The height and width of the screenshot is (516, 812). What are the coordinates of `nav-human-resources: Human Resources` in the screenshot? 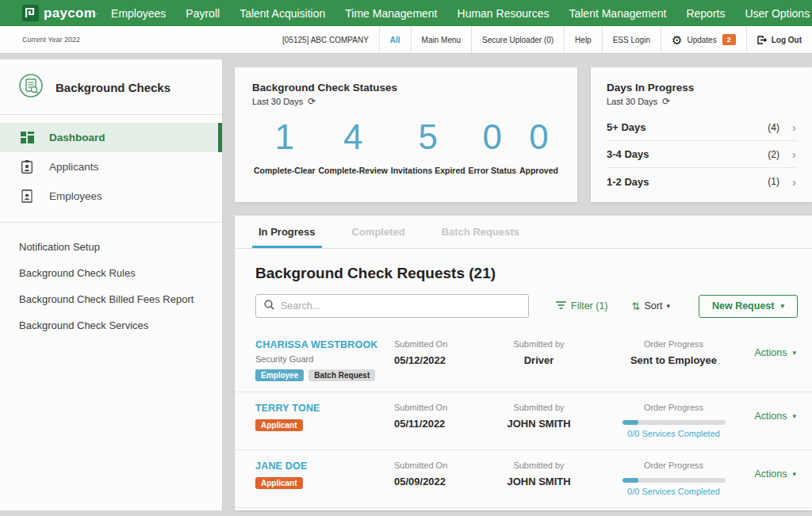 It's located at (504, 13).